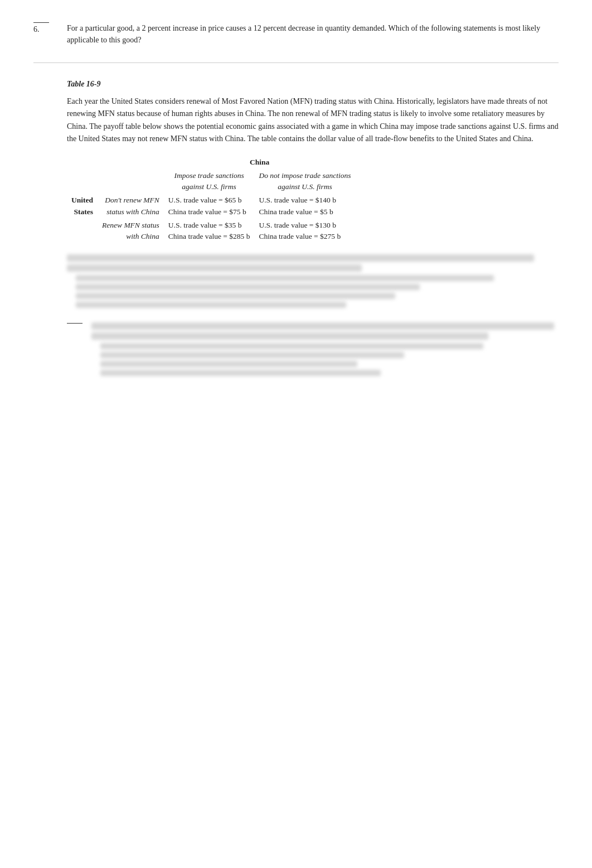  Describe the element at coordinates (296, 62) in the screenshot. I see `separator` at that location.